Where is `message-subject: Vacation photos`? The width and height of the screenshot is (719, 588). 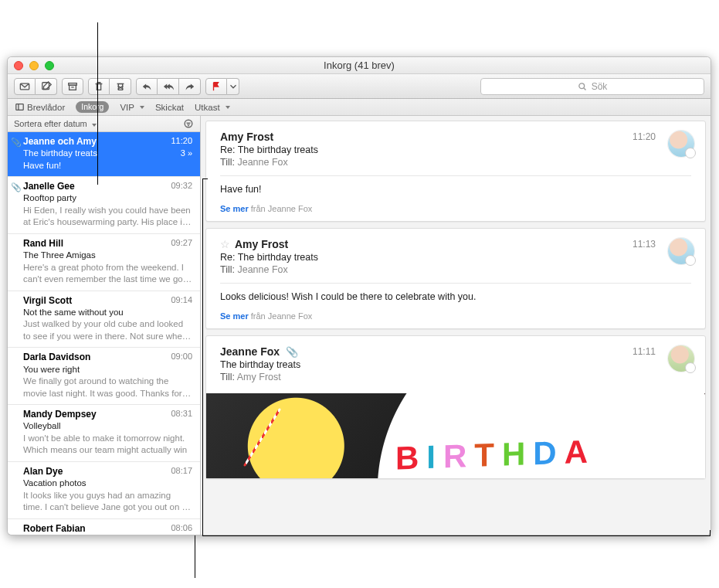 message-subject: Vacation photos is located at coordinates (55, 484).